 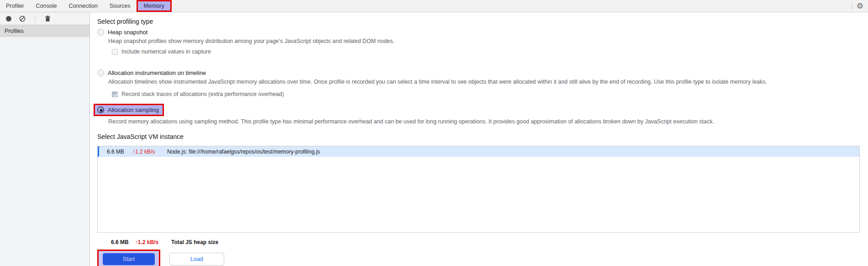 I want to click on tab-console: Console, so click(x=47, y=6).